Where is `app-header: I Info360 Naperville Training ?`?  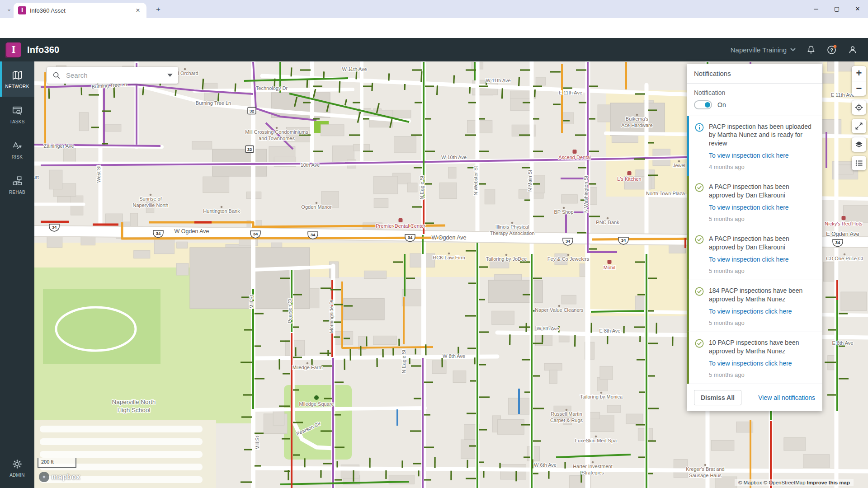
app-header: I Info360 Naperville Training ? is located at coordinates (434, 50).